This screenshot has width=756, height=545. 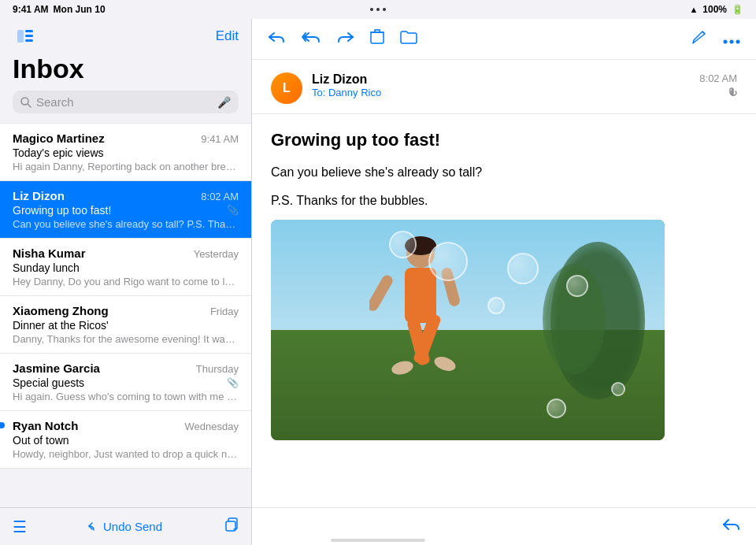 I want to click on email-time: Yesterday, so click(x=216, y=254).